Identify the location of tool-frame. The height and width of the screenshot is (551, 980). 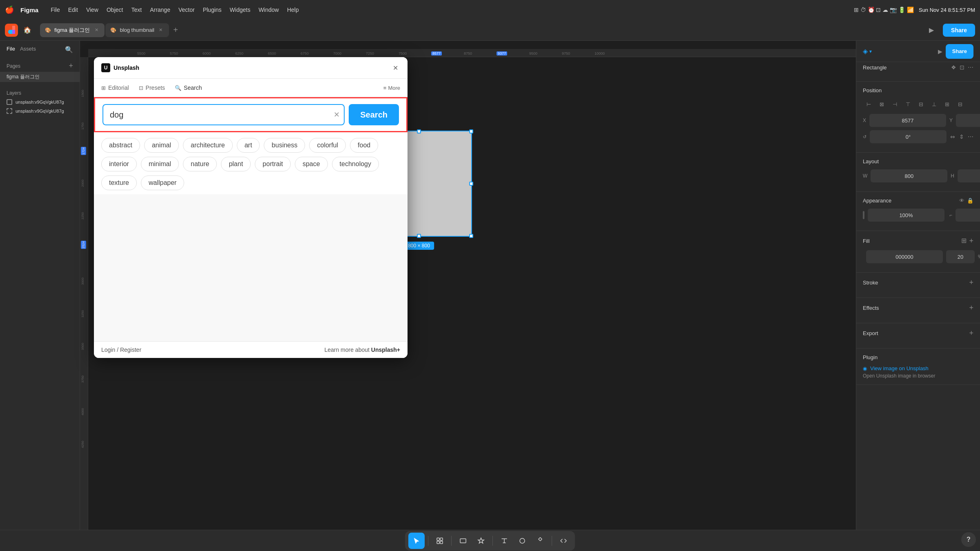
(440, 541).